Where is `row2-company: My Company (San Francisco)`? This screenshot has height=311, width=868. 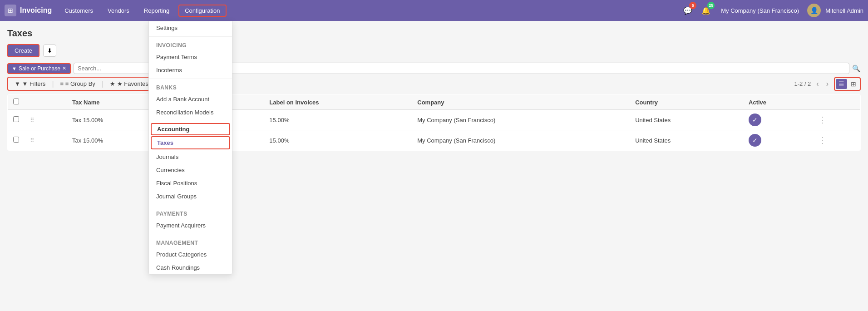 row2-company: My Company (San Francisco) is located at coordinates (521, 141).